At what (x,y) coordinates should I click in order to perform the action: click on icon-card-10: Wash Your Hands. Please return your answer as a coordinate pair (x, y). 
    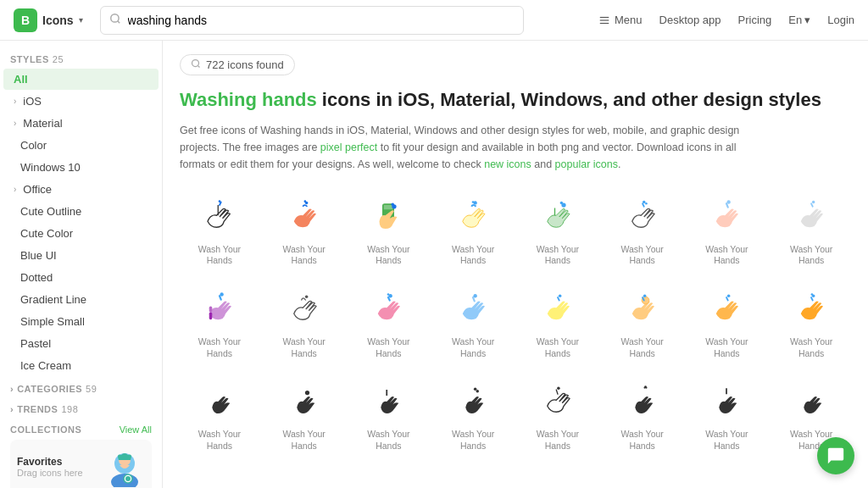
    Looking at the image, I should click on (304, 322).